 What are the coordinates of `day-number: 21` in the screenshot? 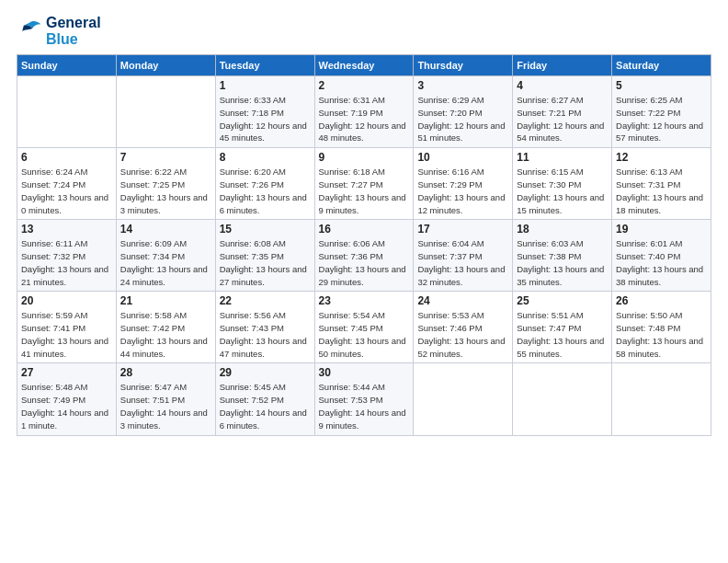 It's located at (165, 301).